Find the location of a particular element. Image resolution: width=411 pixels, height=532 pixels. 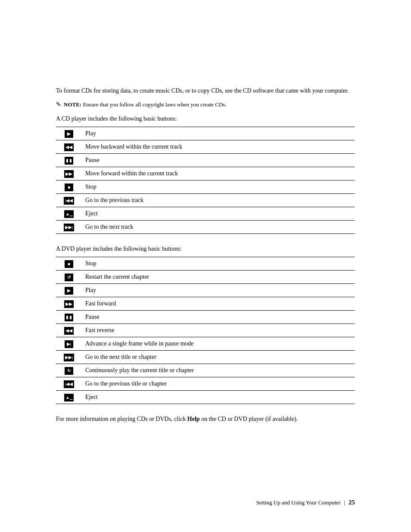

cd-button-icon: ▶▶| is located at coordinates (69, 227).